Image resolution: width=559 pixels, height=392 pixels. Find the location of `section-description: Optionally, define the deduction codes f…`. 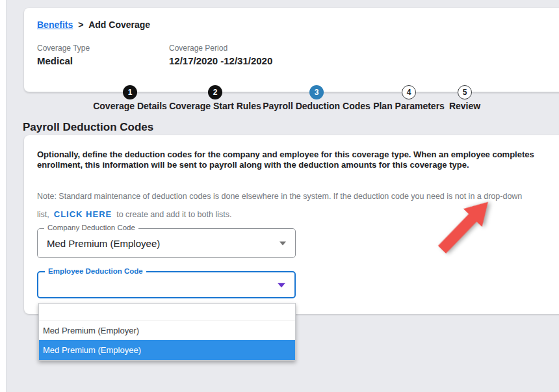

section-description: Optionally, define the deduction codes f… is located at coordinates (292, 160).